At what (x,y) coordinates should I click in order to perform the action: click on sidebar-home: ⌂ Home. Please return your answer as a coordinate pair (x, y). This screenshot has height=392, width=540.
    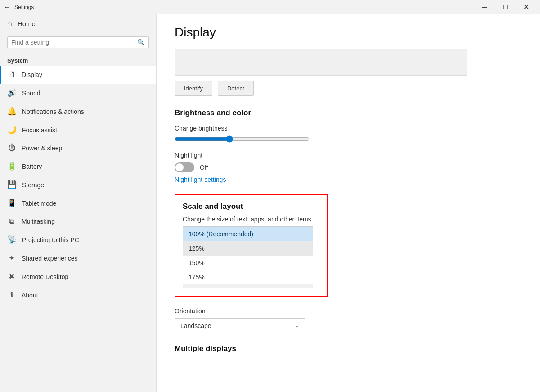
    Looking at the image, I should click on (78, 23).